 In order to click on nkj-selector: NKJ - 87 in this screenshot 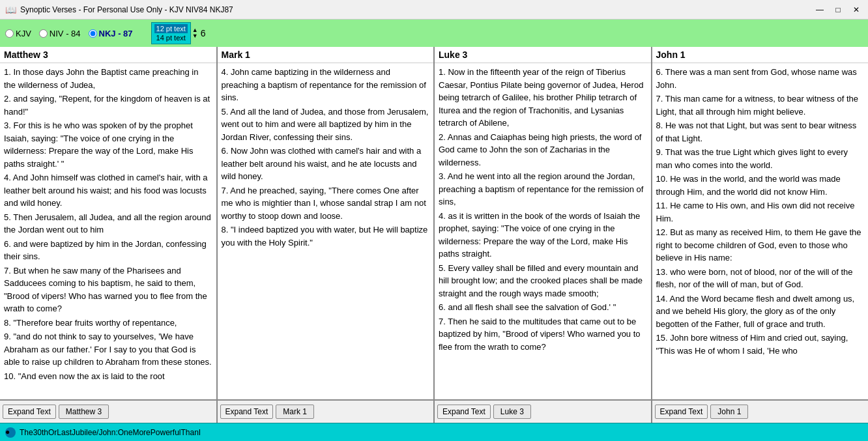, I will do `click(111, 34)`.